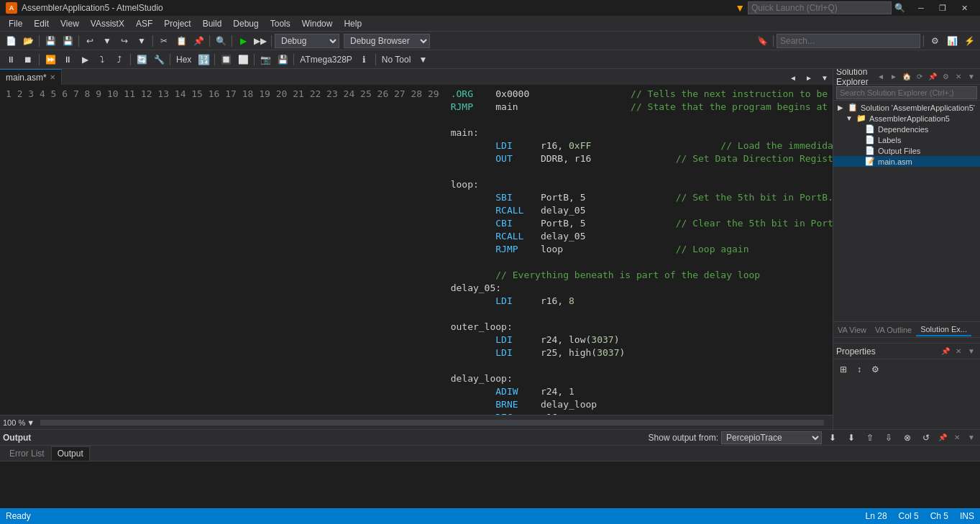  What do you see at coordinates (11, 60) in the screenshot?
I see `debug-tb-btn1: ⏸` at bounding box center [11, 60].